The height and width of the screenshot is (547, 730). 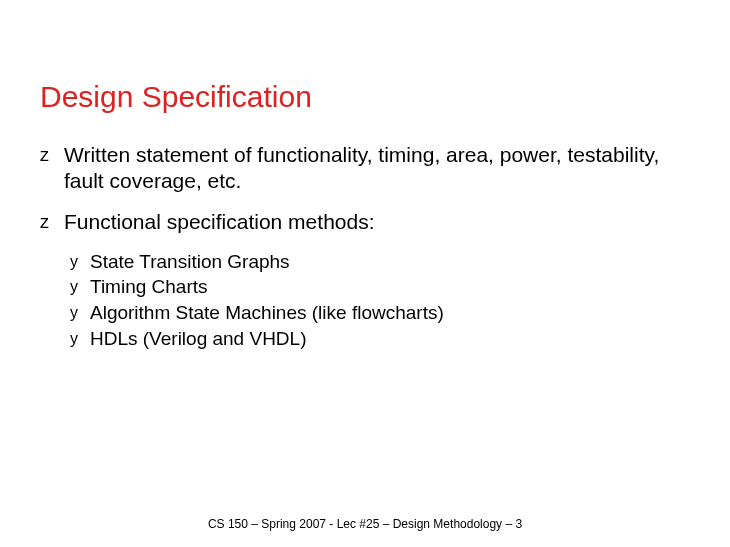 I want to click on slide-title: Design Specification, so click(x=365, y=97).